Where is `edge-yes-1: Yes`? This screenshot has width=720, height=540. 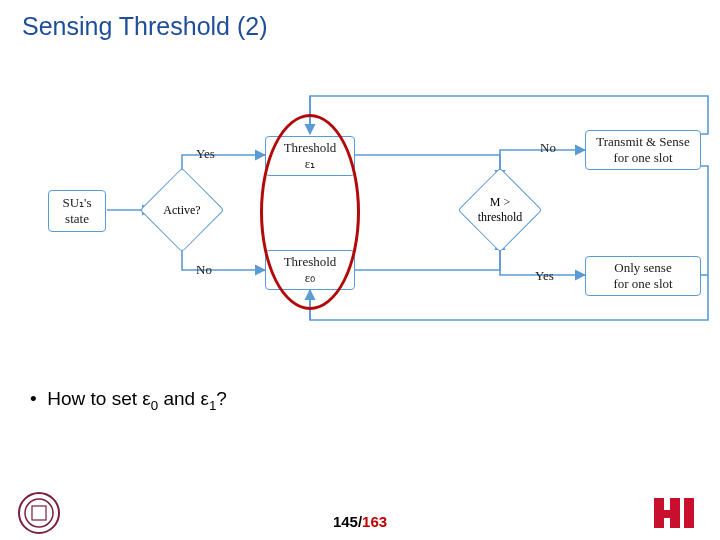 edge-yes-1: Yes is located at coordinates (206, 154).